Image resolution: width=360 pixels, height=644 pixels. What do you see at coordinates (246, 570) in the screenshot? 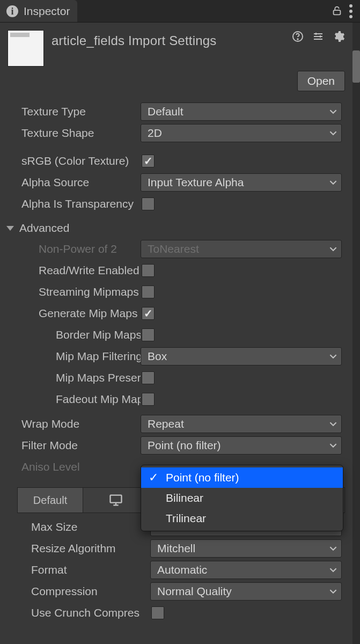
I see `format-dropdown: Automatic` at bounding box center [246, 570].